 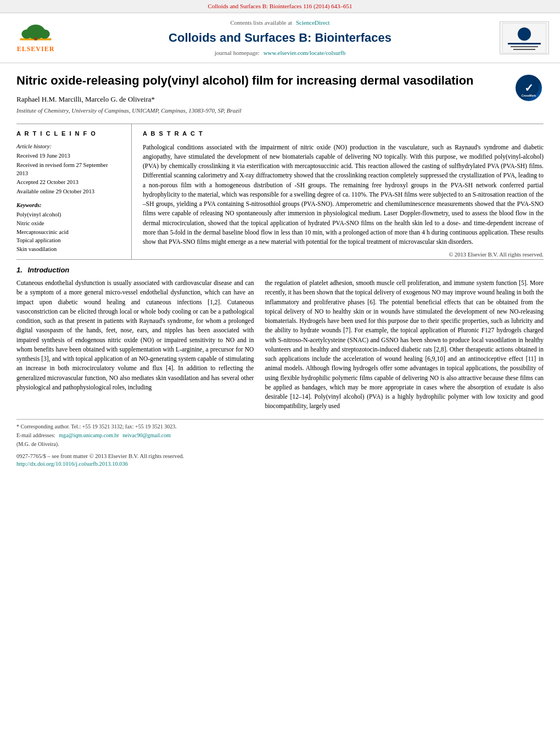 What do you see at coordinates (343, 255) in the screenshot?
I see `abstract-copyright: © 2013 Elsevier B.V. All rights reserved…` at bounding box center [343, 255].